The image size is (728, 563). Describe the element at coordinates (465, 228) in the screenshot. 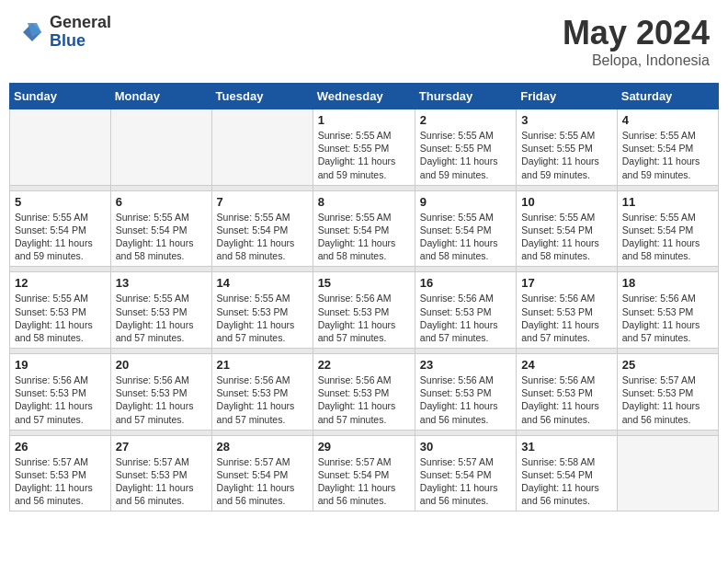

I see `table-row: 9Sunrise: 5:55 AM Sunset: 5:54 PM Daylig…` at that location.